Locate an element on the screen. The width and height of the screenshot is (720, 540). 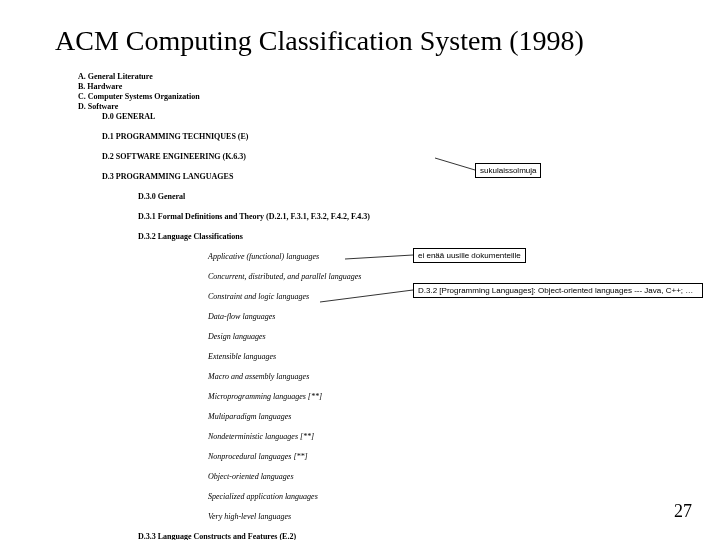
node-d2: D.2 SOFTWARE ENGINEERING (K.6.3) is located at coordinates (224, 157).